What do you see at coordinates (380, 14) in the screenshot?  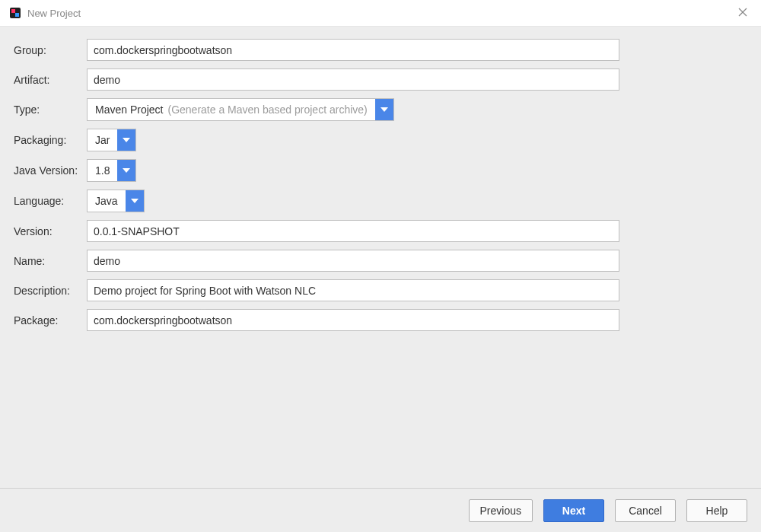 I see `titlebar: New Project` at bounding box center [380, 14].